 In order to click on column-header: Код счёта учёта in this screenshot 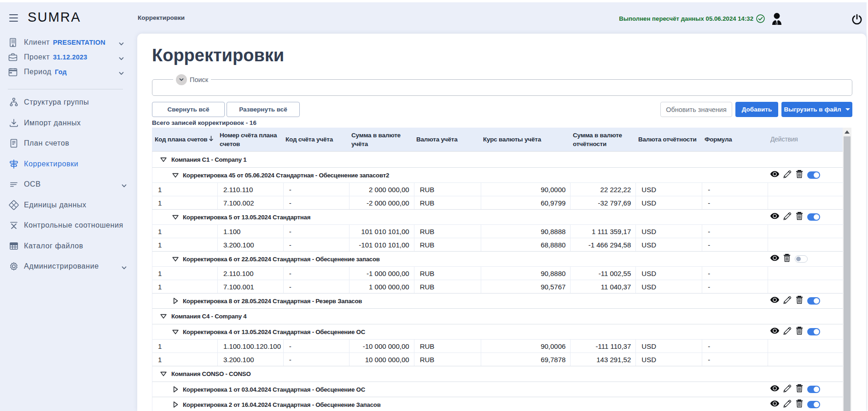, I will do `click(316, 139)`.